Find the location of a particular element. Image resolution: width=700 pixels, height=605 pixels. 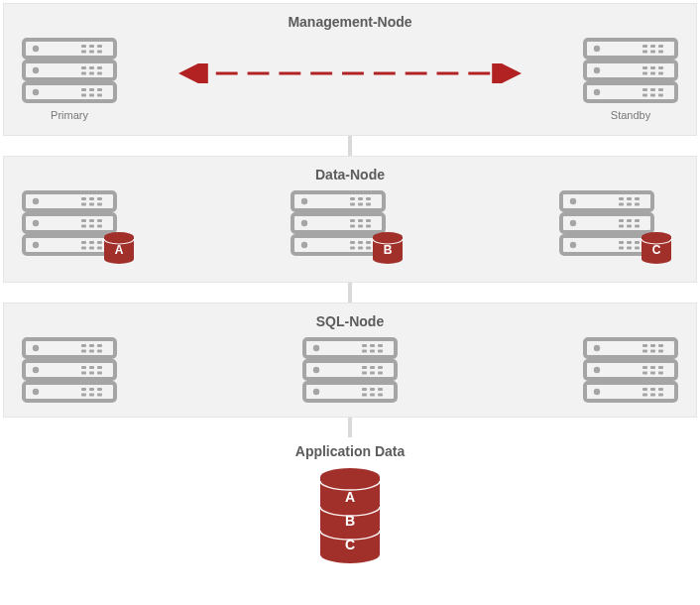

server-icon: C is located at coordinates (619, 229).